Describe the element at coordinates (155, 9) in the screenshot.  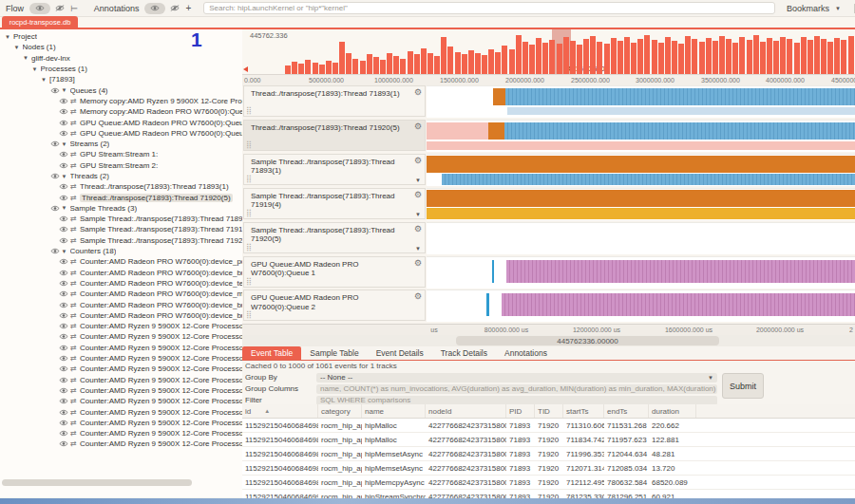
I see `annotations-visibility-button` at that location.